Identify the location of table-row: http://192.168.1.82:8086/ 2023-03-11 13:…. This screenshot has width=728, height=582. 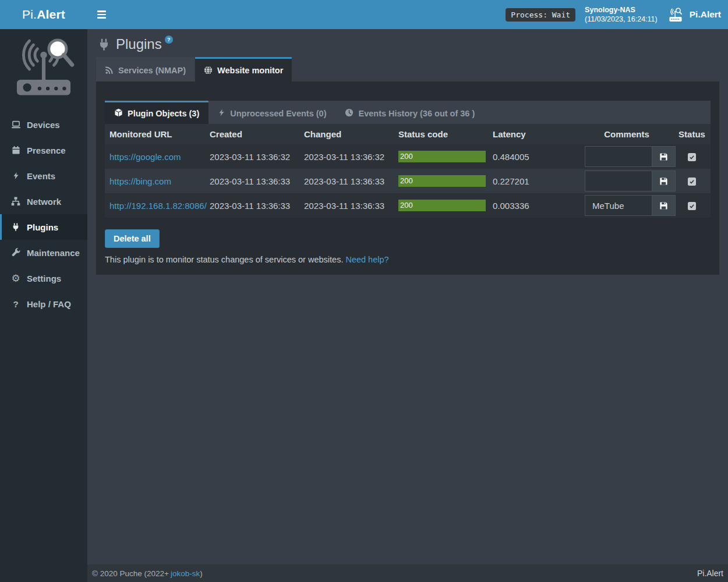
(408, 205).